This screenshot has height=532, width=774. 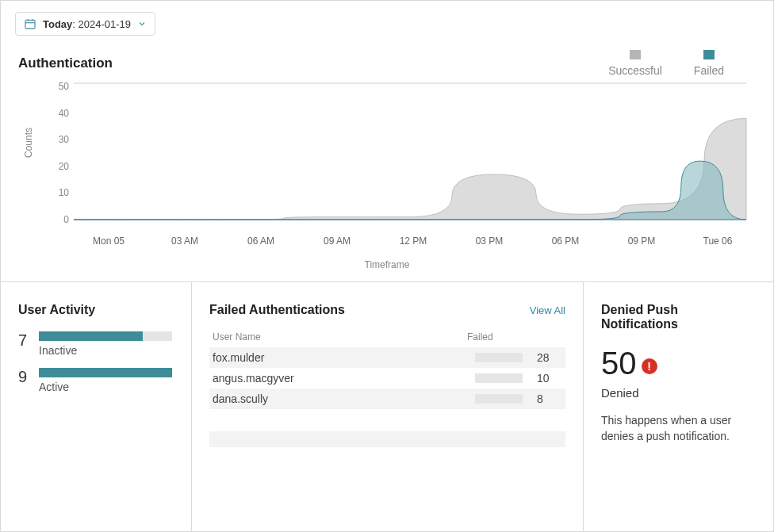 I want to click on user-activity-label: Active, so click(x=106, y=387).